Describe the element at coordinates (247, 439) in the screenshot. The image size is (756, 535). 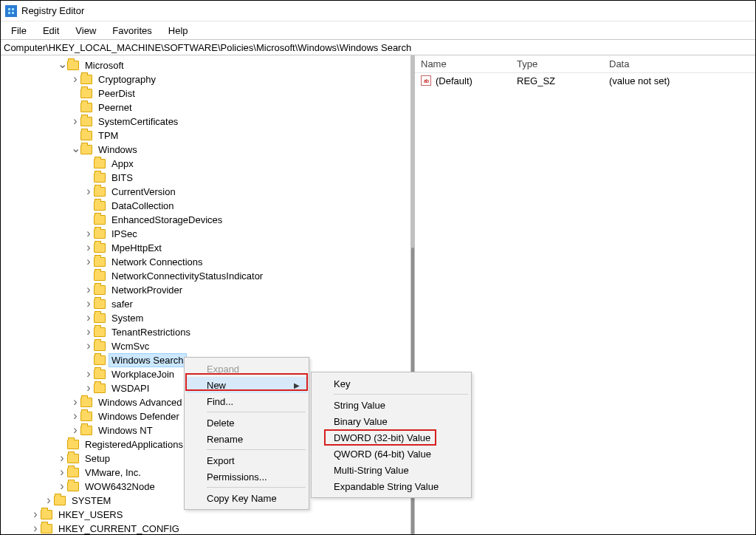
I see `ctx-rename: Rename` at that location.